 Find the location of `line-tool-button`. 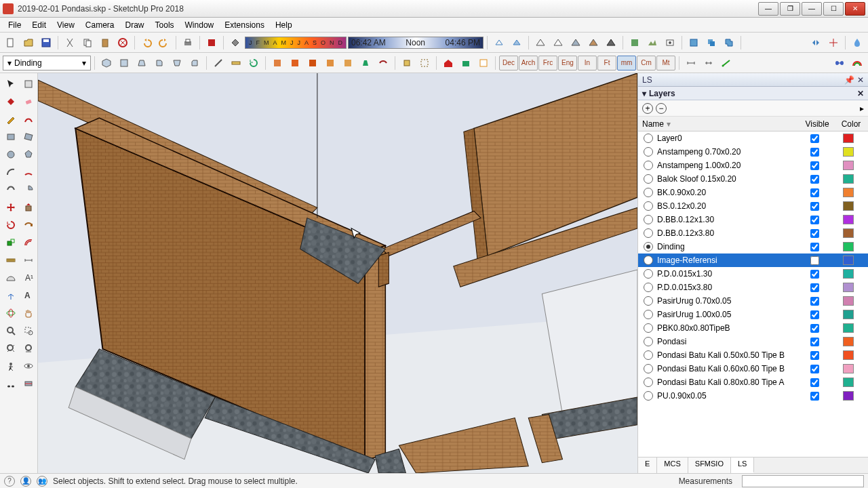

line-tool-button is located at coordinates (218, 63).